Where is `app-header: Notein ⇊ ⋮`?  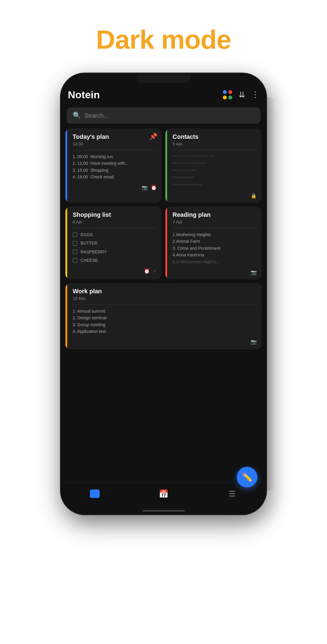 app-header: Notein ⇊ ⋮ is located at coordinates (164, 94).